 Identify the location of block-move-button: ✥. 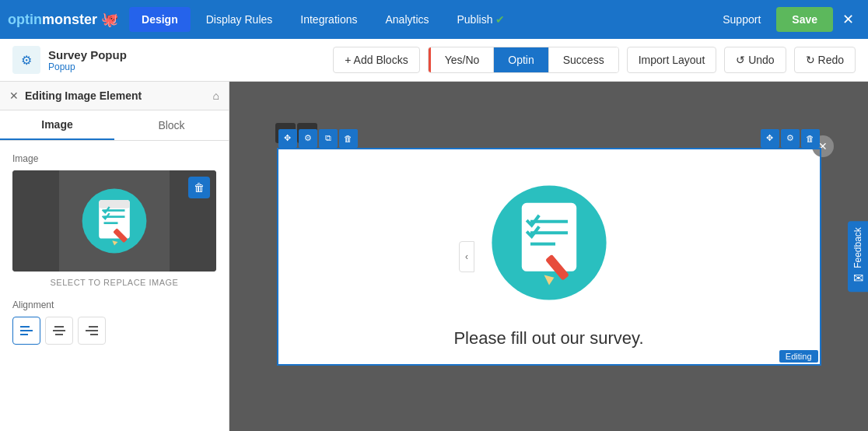
(288, 138).